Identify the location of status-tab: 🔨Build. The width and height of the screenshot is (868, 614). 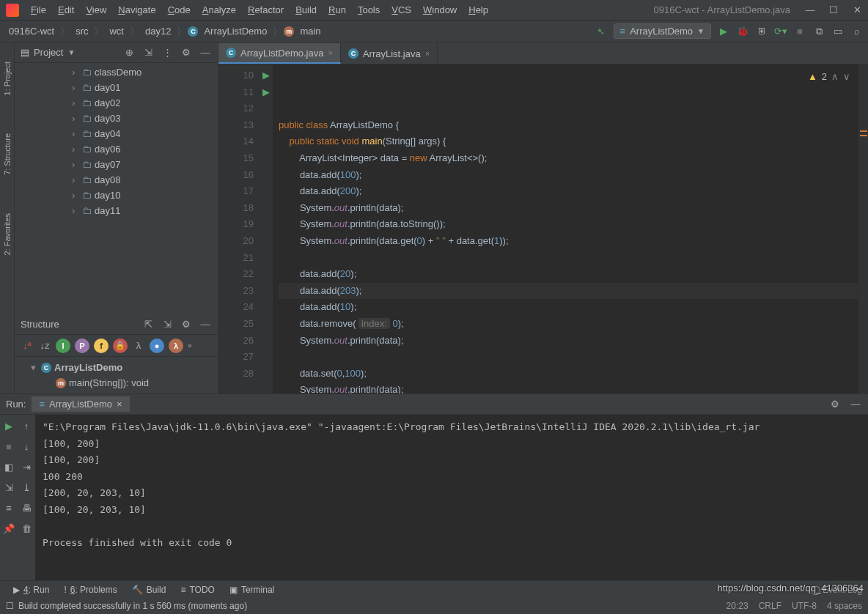
(150, 590).